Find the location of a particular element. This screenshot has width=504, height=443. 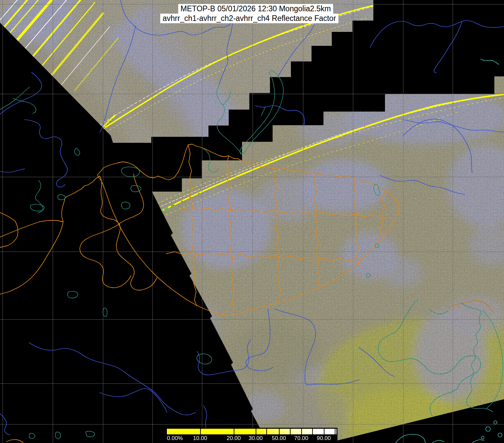

title-line-2: avhrr_ch1-avhrr_ch2-avhrr_ch4 Reflectanc… is located at coordinates (249, 19).